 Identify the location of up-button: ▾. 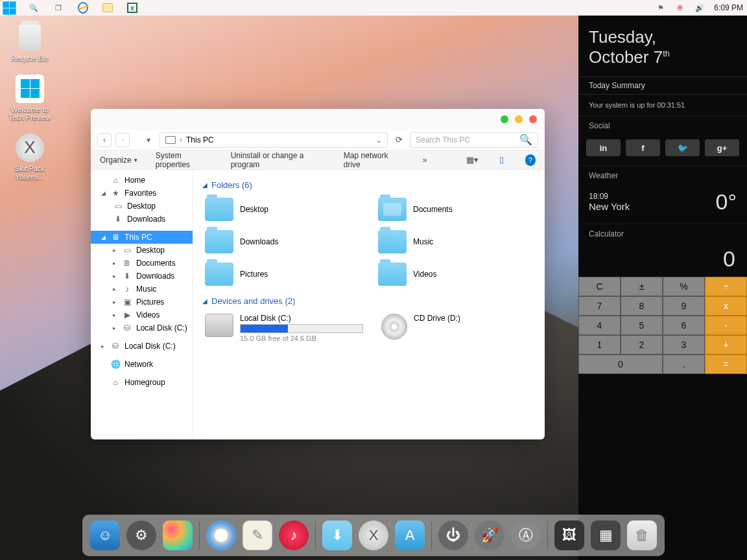
(148, 140).